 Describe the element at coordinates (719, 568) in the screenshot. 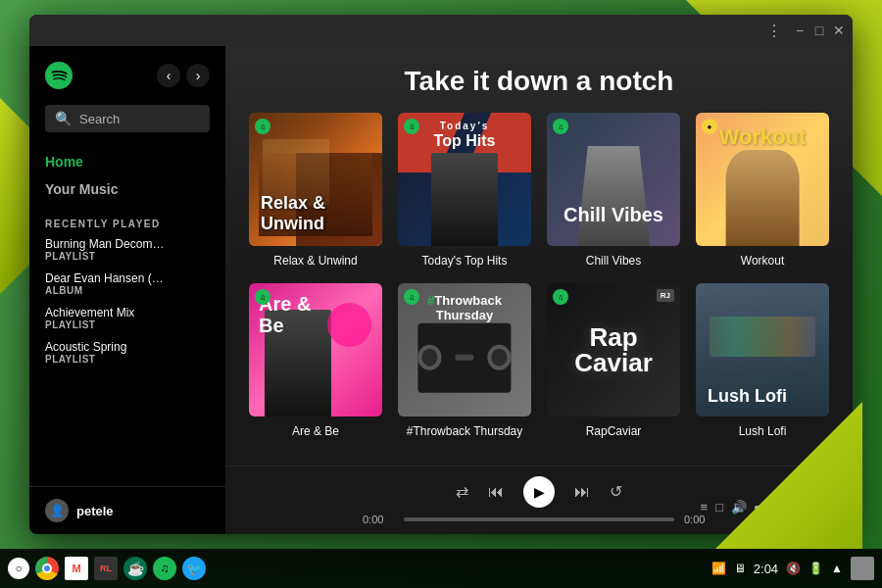

I see `taskbar-wifi-icon: 📶` at that location.